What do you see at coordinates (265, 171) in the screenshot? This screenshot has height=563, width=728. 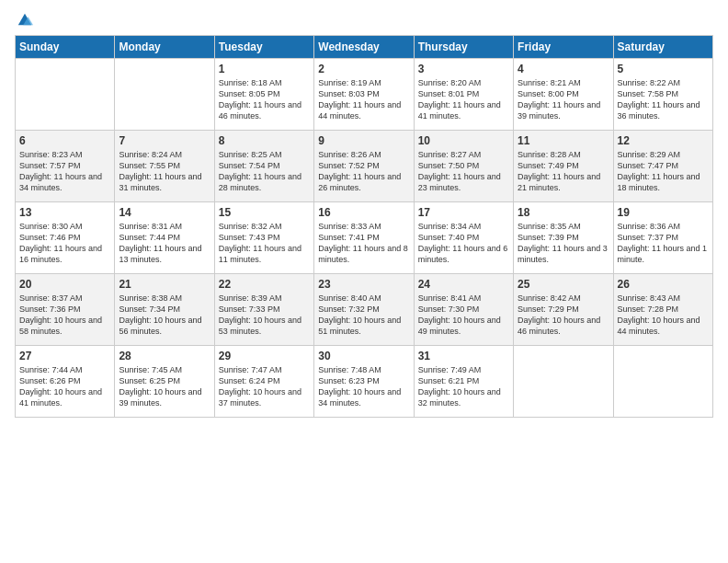 I see `day-info: Sunrise: 8:25 AM Sunset: 7:54 PM Dayligh…` at bounding box center [265, 171].